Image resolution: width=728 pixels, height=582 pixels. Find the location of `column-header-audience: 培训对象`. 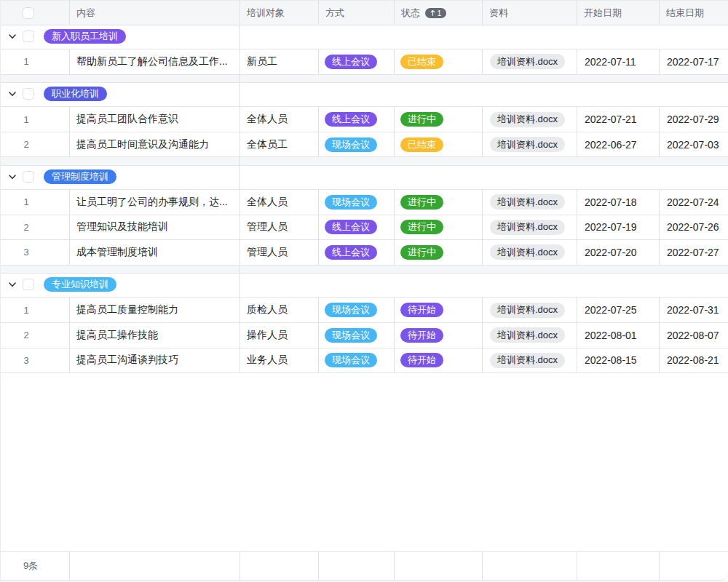

column-header-audience: 培训对象 is located at coordinates (280, 13).